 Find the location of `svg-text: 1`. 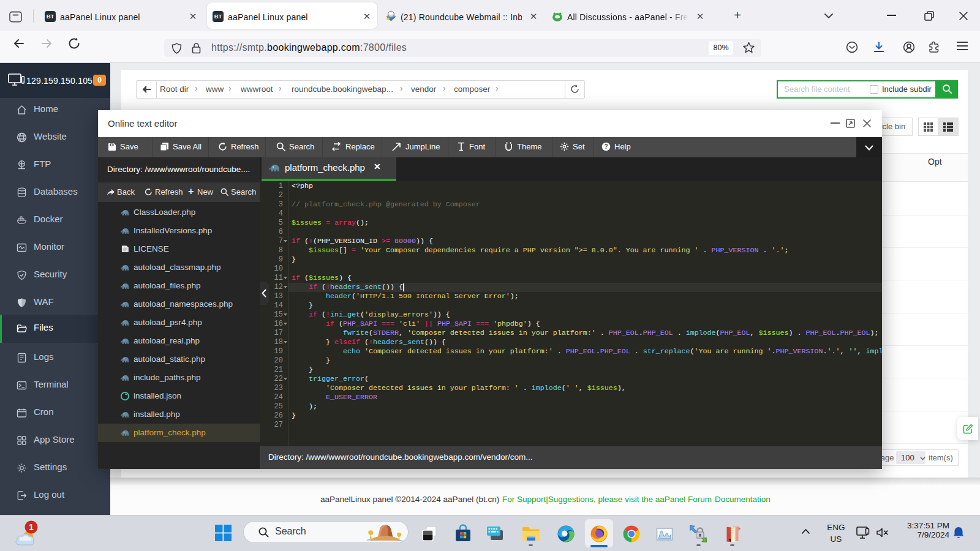

svg-text: 1 is located at coordinates (31, 527).